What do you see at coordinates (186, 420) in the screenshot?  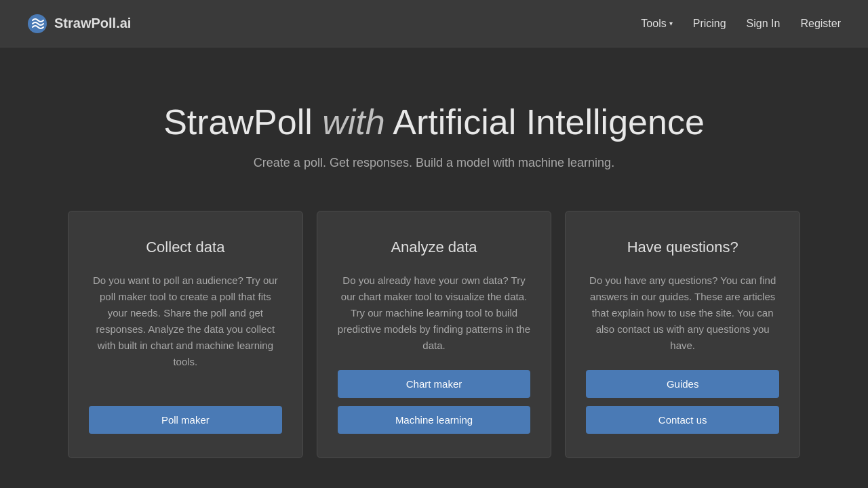 I see `poll-maker-button: Poll maker` at bounding box center [186, 420].